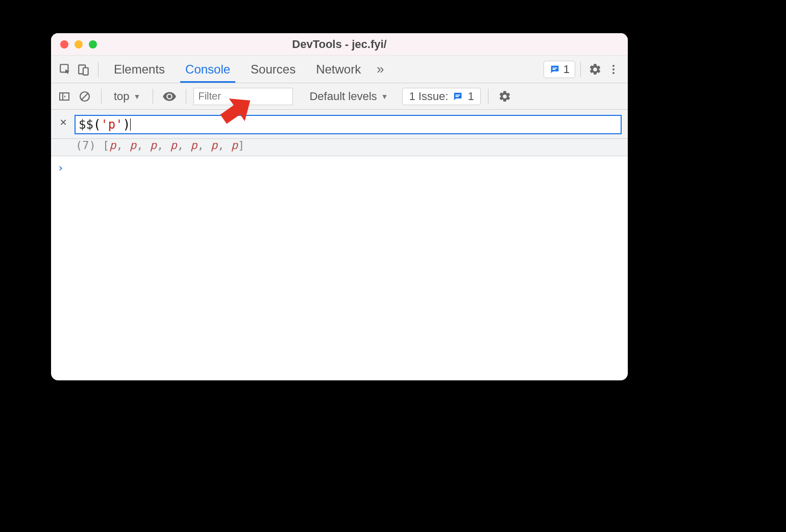 This screenshot has height=532, width=786. What do you see at coordinates (348, 125) in the screenshot?
I see `eager-eval-input: $$('p')` at bounding box center [348, 125].